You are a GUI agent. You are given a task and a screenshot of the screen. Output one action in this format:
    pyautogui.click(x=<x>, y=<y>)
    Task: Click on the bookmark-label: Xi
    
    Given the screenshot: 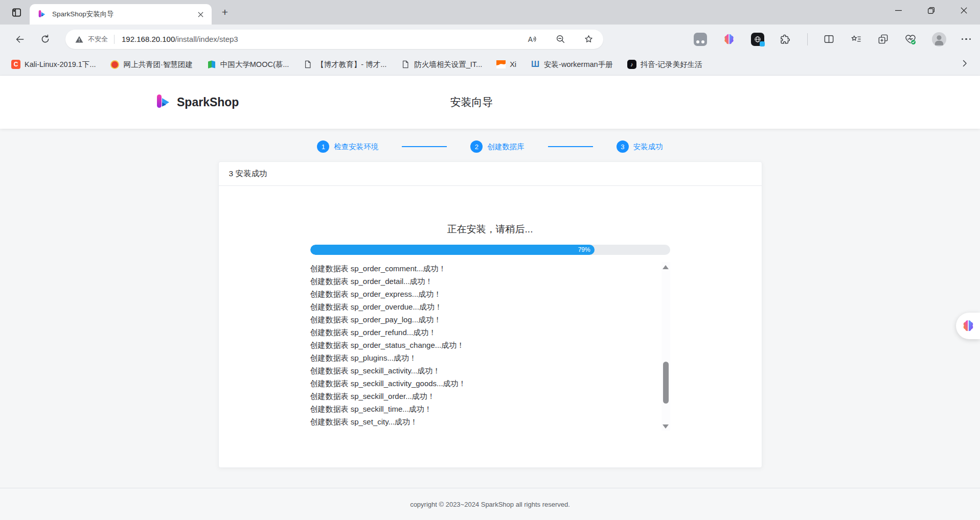 What is the action you would take?
    pyautogui.click(x=513, y=64)
    